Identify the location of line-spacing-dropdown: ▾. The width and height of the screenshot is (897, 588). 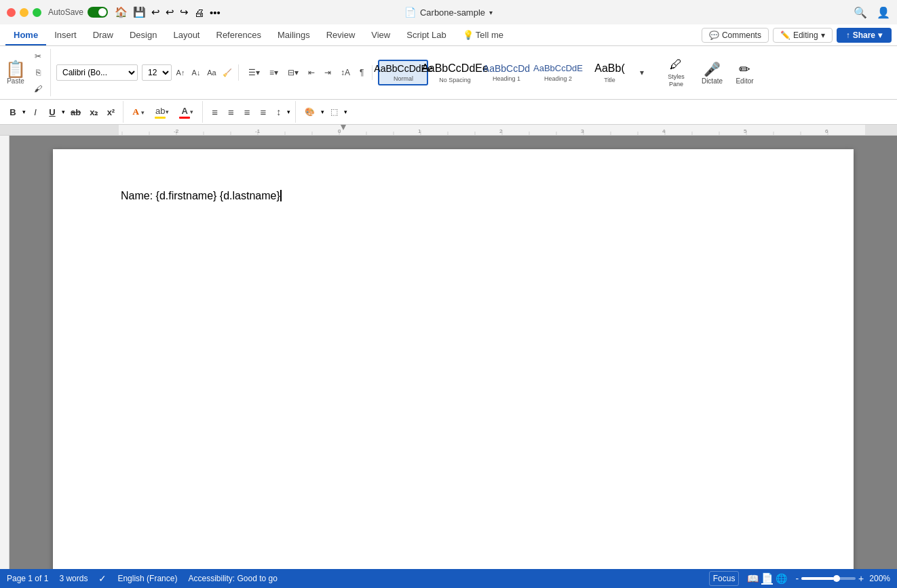
(289, 112).